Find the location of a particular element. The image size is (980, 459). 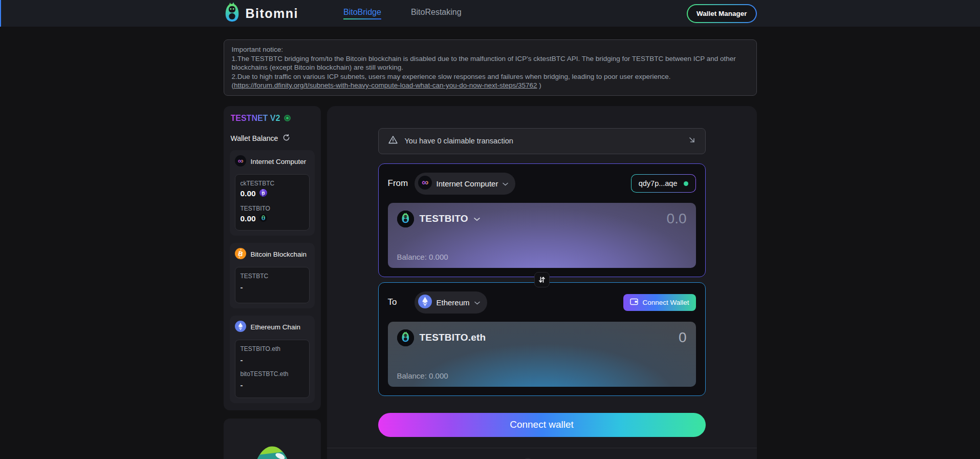

warning-icon is located at coordinates (393, 141).